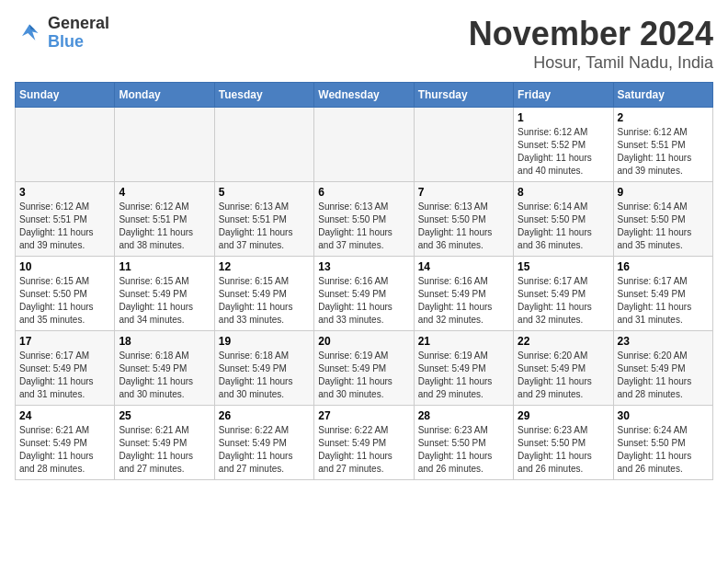 Image resolution: width=728 pixels, height=563 pixels. Describe the element at coordinates (65, 219) in the screenshot. I see `calendar-cell: 3Sunrise: 6:12 AMSunset: 5:51 PMDaylight…` at that location.